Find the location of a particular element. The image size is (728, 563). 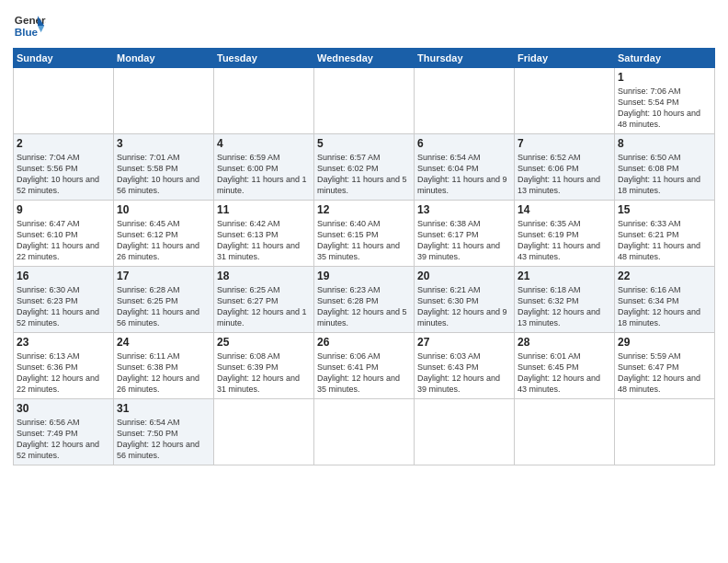

table-row: 23Sunrise: 6:13 AM Sunset: 6:36 PM Dayli… is located at coordinates (64, 366).